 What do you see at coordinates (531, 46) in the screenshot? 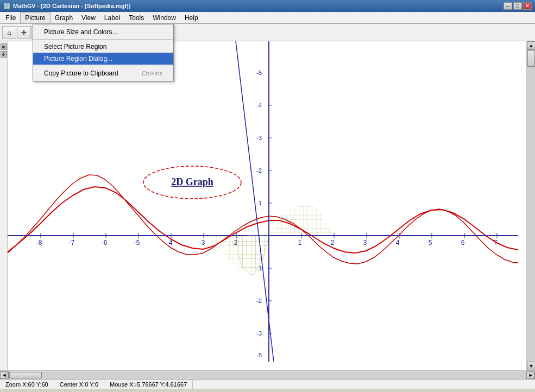
I see `scroll-up-button: ▲` at bounding box center [531, 46].